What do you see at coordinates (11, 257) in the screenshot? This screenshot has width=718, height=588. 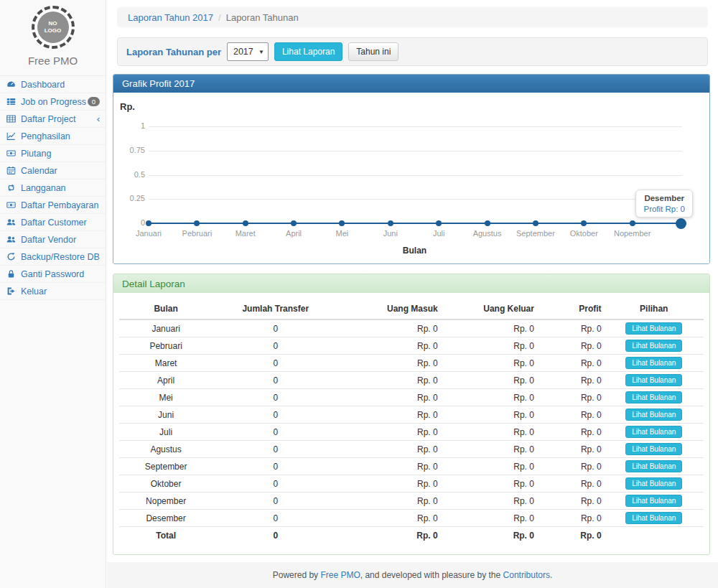 I see `refresh-icon` at bounding box center [11, 257].